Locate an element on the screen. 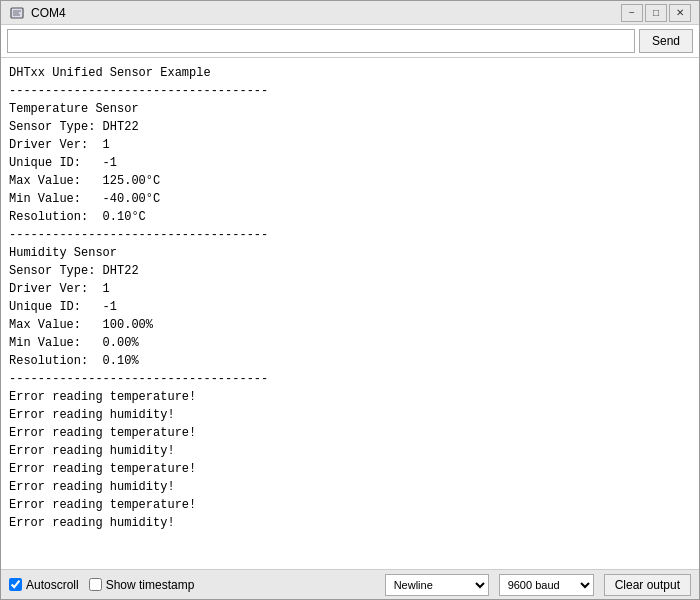  title-bar: COM4 − □ ✕ is located at coordinates (350, 13).